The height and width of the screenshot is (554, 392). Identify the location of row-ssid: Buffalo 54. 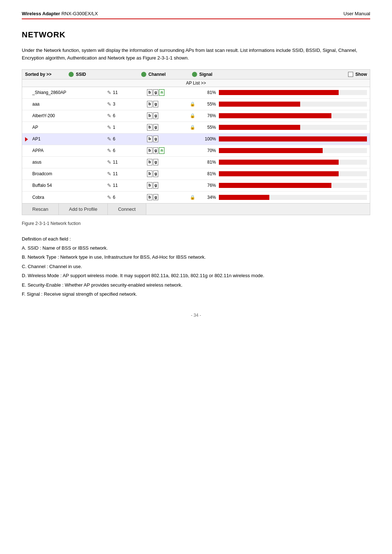
(69, 185).